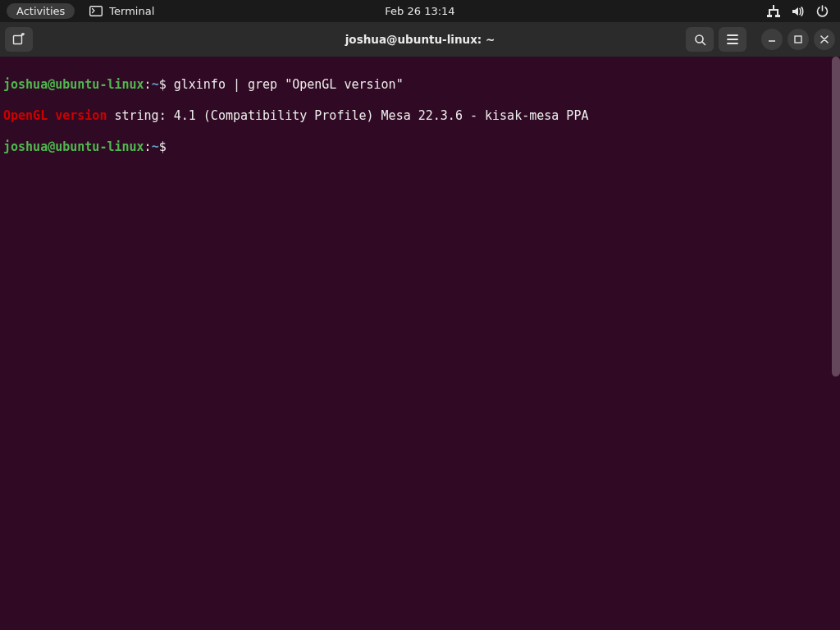  I want to click on taskbar-app-label: Terminal, so click(131, 11).